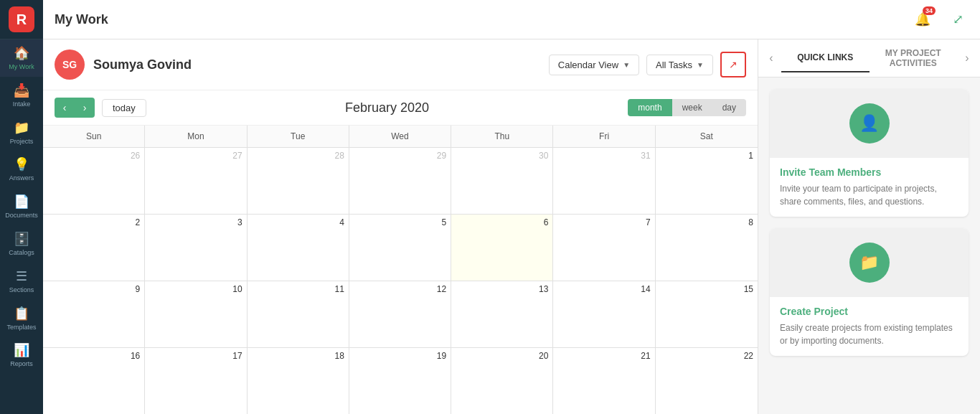 The image size is (980, 414). I want to click on day-view-button: day, so click(729, 108).